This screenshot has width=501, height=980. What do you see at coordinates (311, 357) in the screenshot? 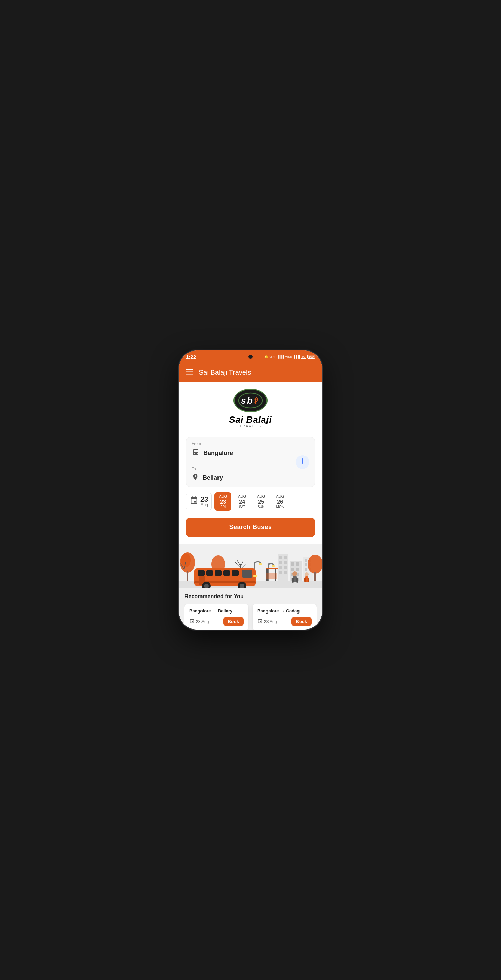
I see `battery-icon: 100` at bounding box center [311, 357].